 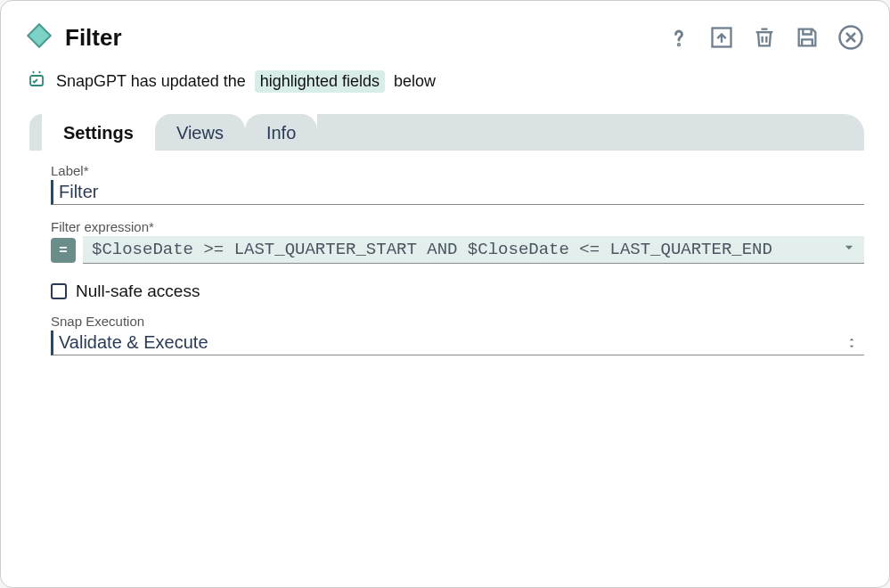 I want to click on title-group: Filter, so click(x=74, y=37).